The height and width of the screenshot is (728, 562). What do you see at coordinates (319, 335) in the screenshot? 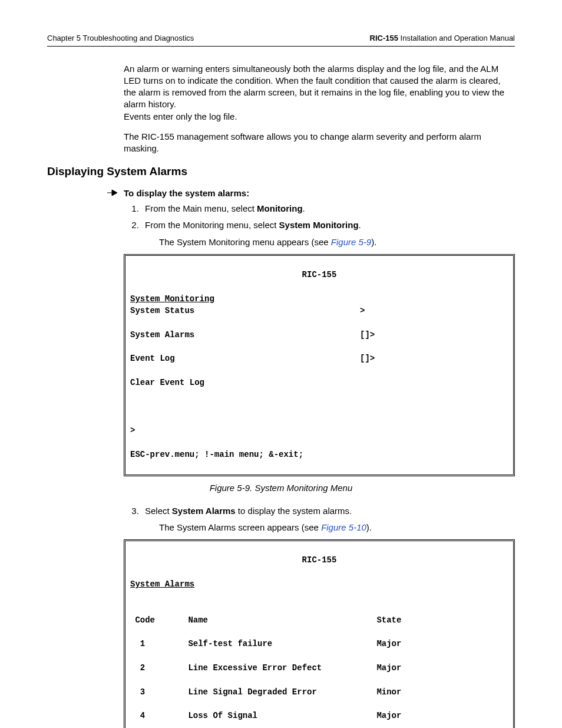
I see `term1-row: System Alarms[]>` at bounding box center [319, 335].